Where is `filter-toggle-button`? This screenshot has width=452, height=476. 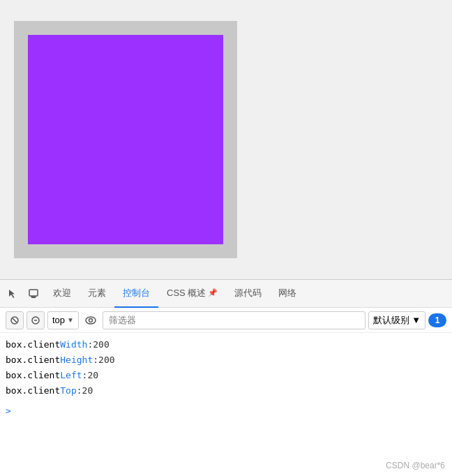 filter-toggle-button is located at coordinates (36, 320).